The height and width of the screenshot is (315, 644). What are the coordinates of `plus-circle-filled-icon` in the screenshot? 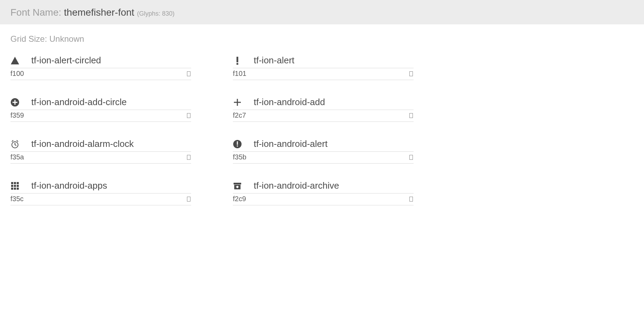 It's located at (21, 102).